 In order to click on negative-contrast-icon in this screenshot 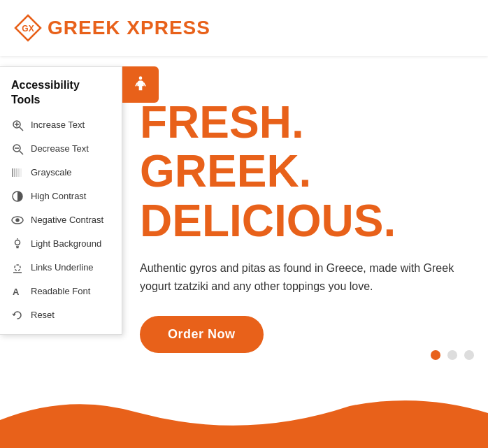, I will do `click(17, 220)`.